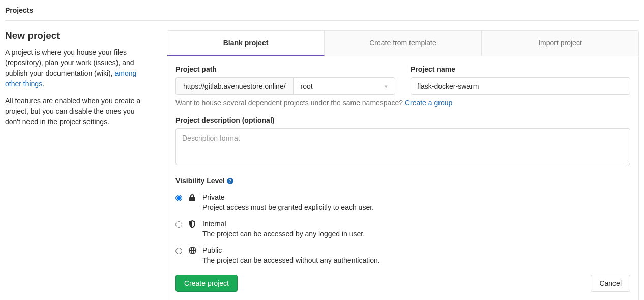 This screenshot has width=644, height=300. Describe the element at coordinates (290, 103) in the screenshot. I see `group-hint-text: Want to house several dependent projects…` at that location.